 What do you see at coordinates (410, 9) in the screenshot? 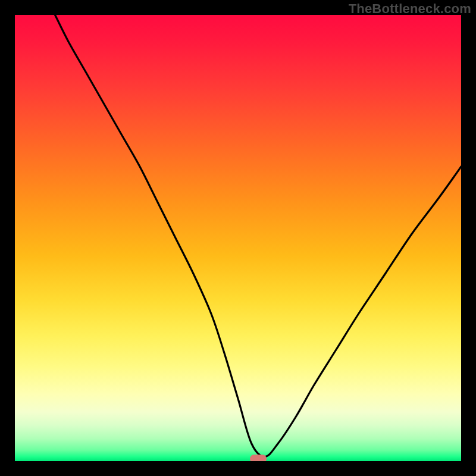
I see `watermark-text: TheBottleneck.com` at bounding box center [410, 9].